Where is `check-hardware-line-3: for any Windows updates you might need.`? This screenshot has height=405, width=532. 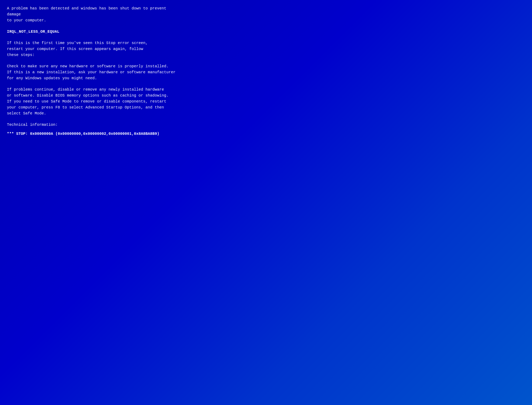 check-hardware-line-3: for any Windows updates you might need. is located at coordinates (94, 78).